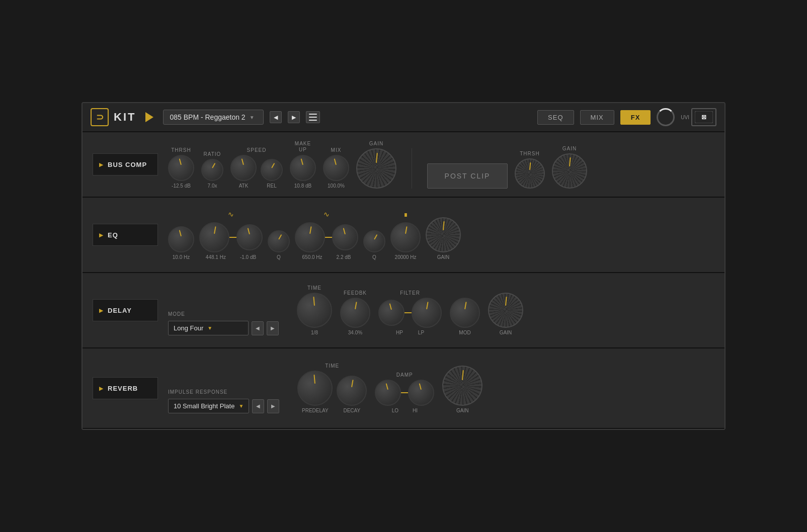  Describe the element at coordinates (336, 168) in the screenshot. I see `mix-knob` at that location.